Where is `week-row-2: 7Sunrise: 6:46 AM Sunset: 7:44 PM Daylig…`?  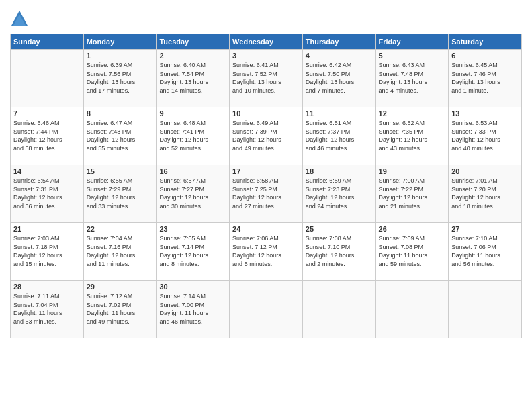
week-row-2: 7Sunrise: 6:46 AM Sunset: 7:44 PM Daylig… is located at coordinates (266, 136).